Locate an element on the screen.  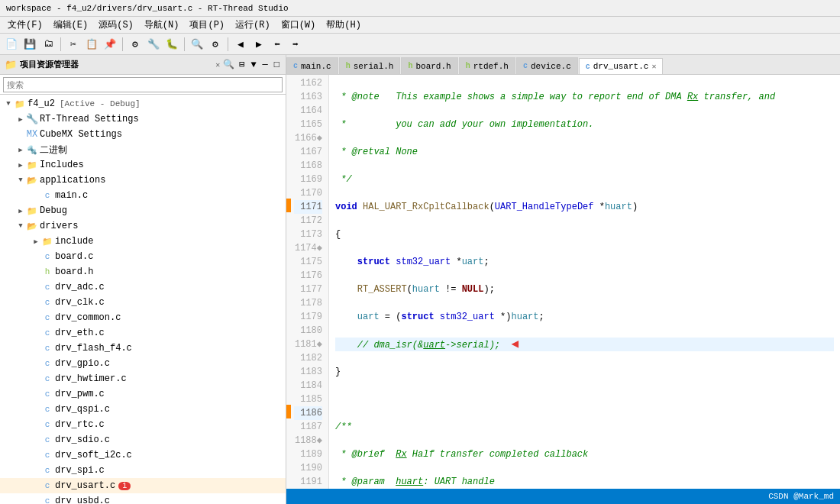
tree-drv-hwtimer: c drv_hwtimer.c is located at coordinates (143, 379).